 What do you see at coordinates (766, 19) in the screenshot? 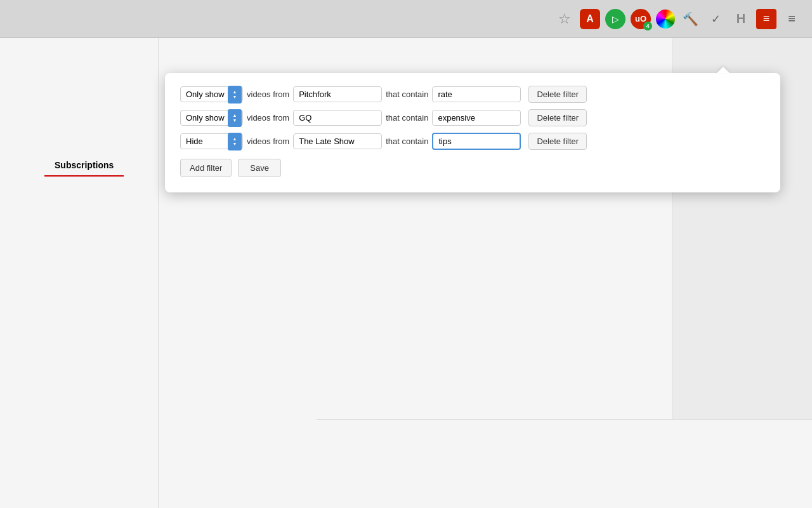
I see `extension-icon: ≡` at bounding box center [766, 19].